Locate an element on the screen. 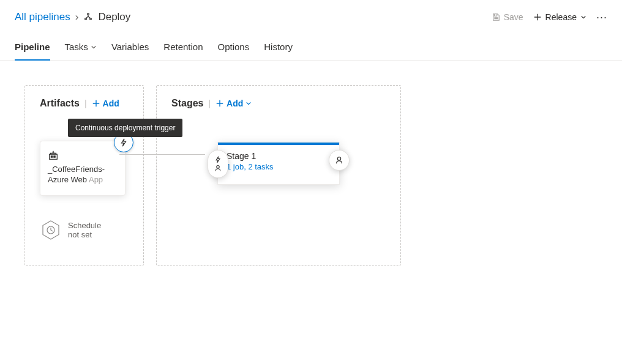  trigger-tooltip: Continuous deployment trigger is located at coordinates (125, 128).